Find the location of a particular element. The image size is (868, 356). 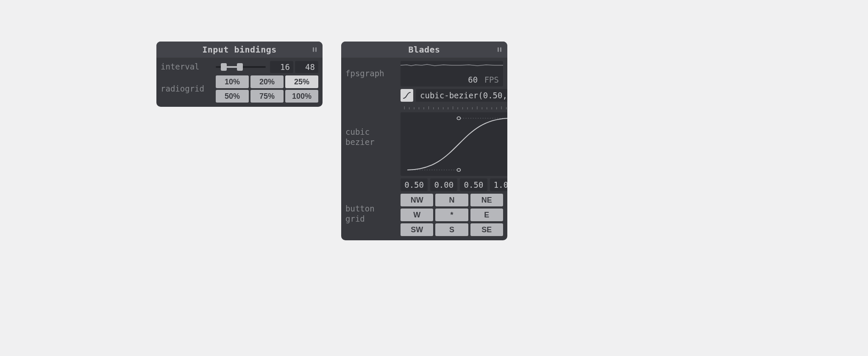

radiogrid: 10%20%25%50%75%100% is located at coordinates (267, 89).